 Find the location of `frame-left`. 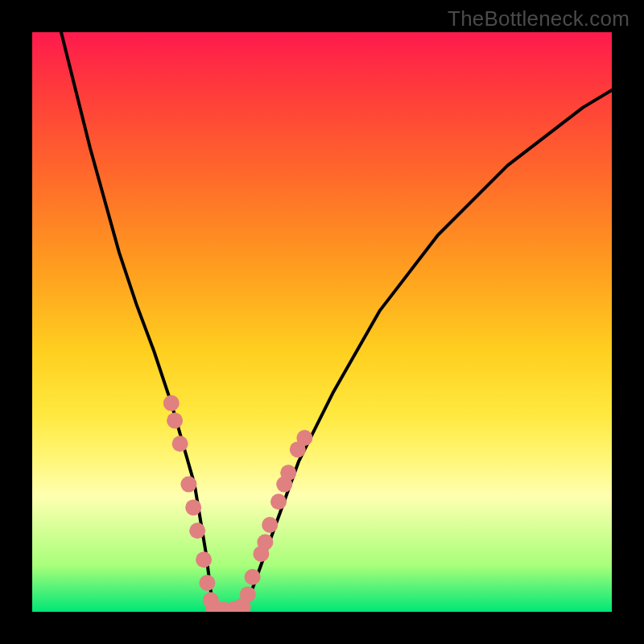

frame-left is located at coordinates (16, 322).